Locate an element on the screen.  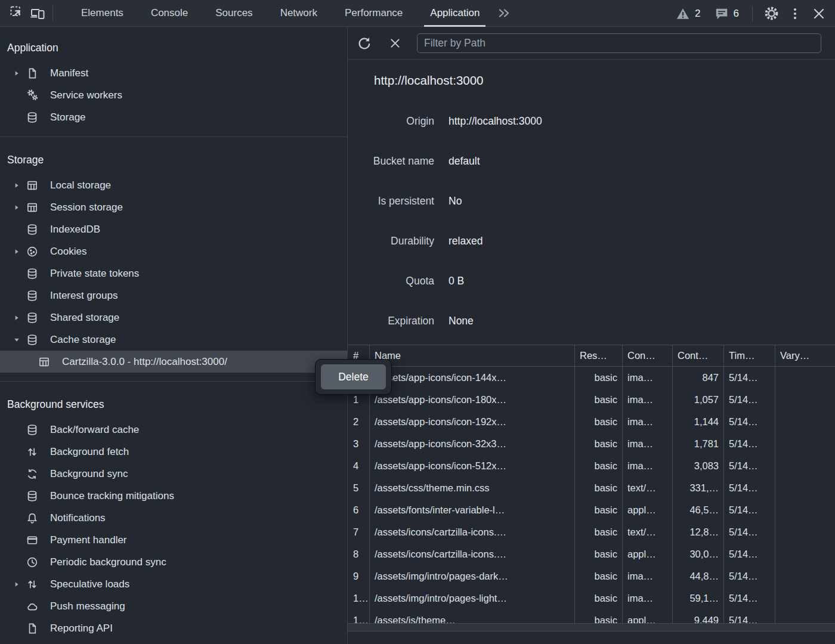
sidebar-item-reporting-api: Reporting API is located at coordinates (174, 628).